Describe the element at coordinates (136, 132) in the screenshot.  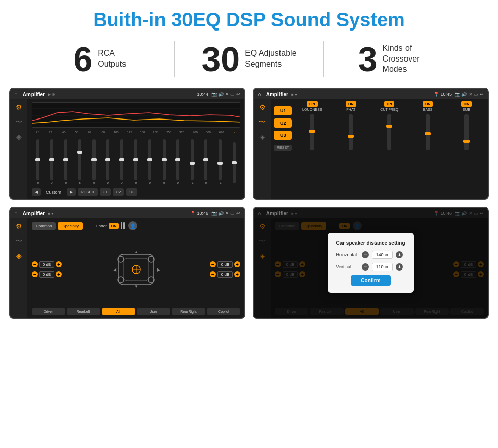
I see `eq-freq-labels: 25 32 40 50 63 80 100 125 160 200 250 32…` at that location.